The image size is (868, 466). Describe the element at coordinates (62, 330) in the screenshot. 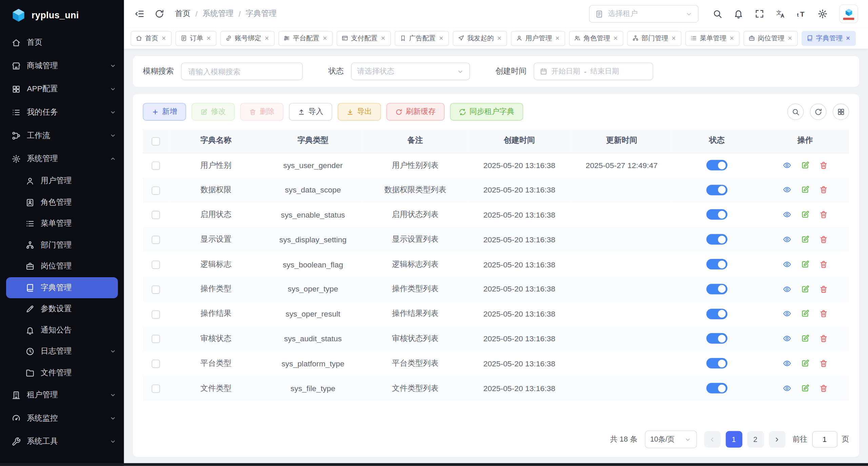

I see `sidebar-item-notice: 通知公告` at that location.